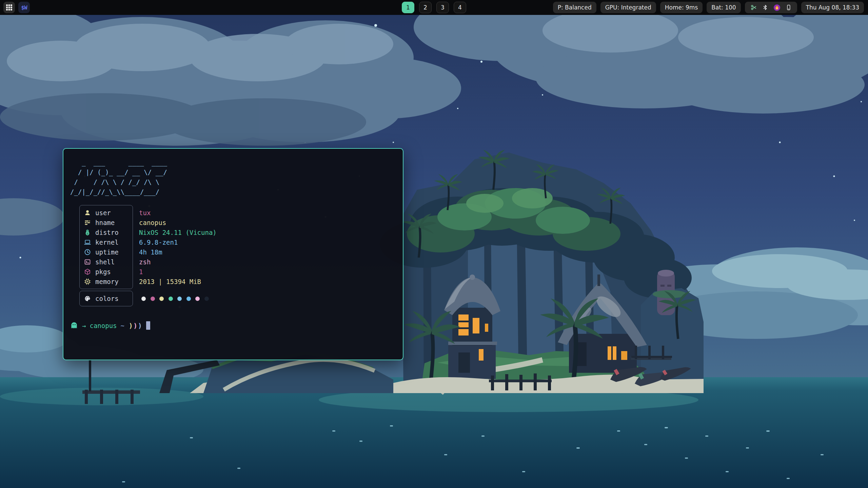 The width and height of the screenshot is (868, 488). I want to click on prompt-path: ~, so click(123, 326).